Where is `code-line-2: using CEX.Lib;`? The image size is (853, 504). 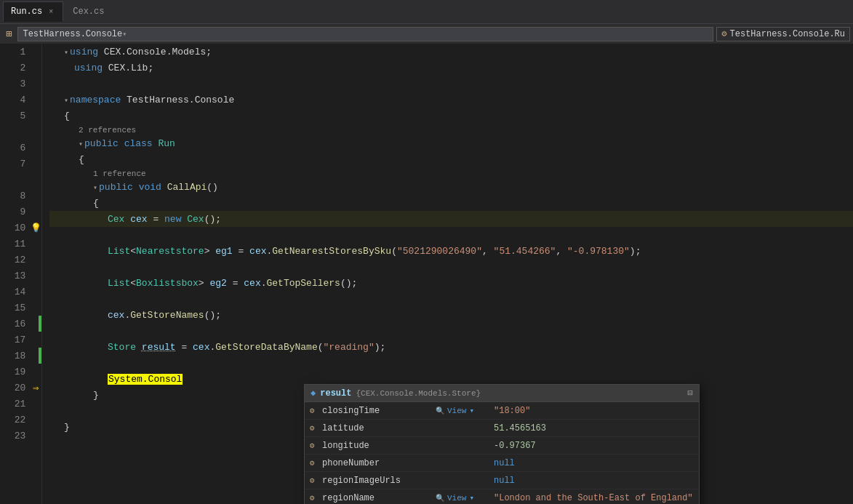
code-line-2: using CEX.Lib; is located at coordinates (451, 68).